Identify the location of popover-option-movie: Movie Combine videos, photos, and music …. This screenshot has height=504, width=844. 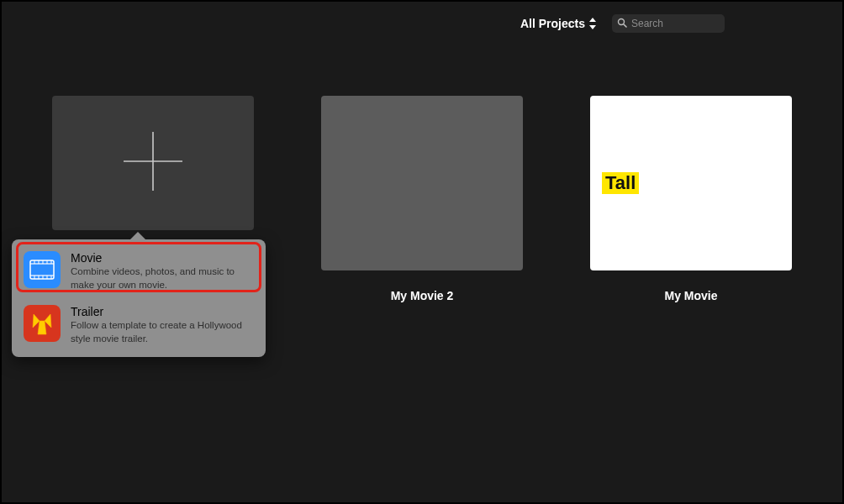
(139, 271).